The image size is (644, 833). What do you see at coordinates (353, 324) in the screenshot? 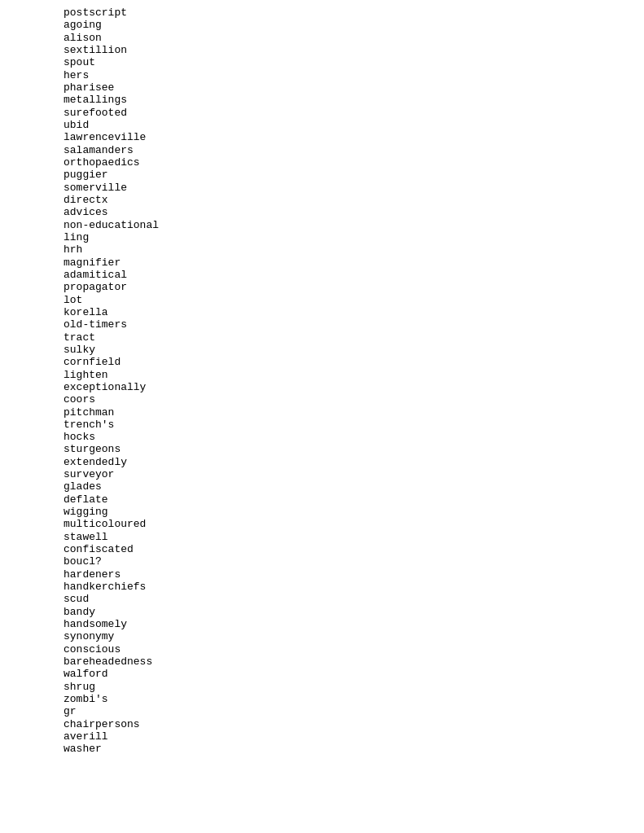
I see `list-item: old-timers` at bounding box center [353, 324].